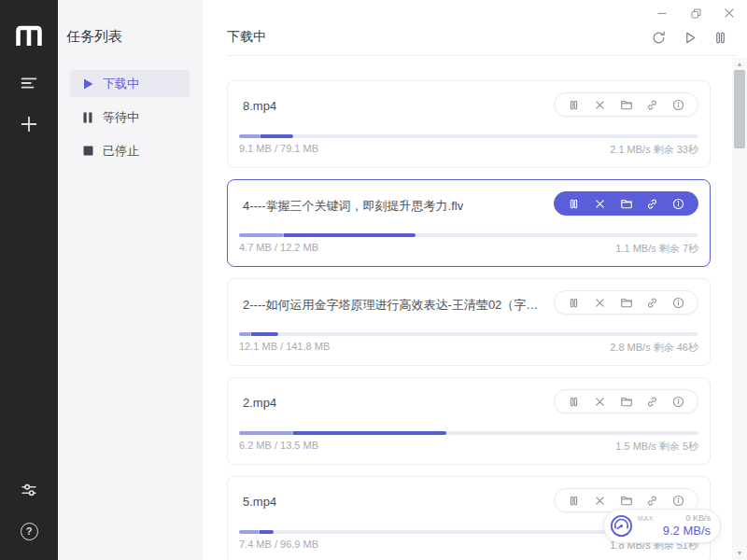  Describe the element at coordinates (121, 84) in the screenshot. I see `sidebar-item-label: 下载中` at that location.